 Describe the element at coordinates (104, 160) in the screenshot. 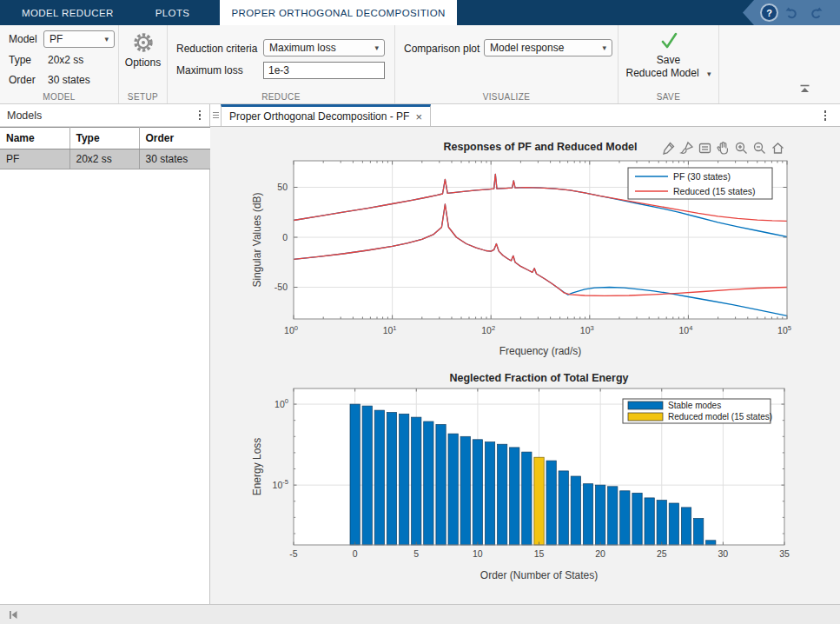

I see `model-type-cell: 20x2 ss` at that location.